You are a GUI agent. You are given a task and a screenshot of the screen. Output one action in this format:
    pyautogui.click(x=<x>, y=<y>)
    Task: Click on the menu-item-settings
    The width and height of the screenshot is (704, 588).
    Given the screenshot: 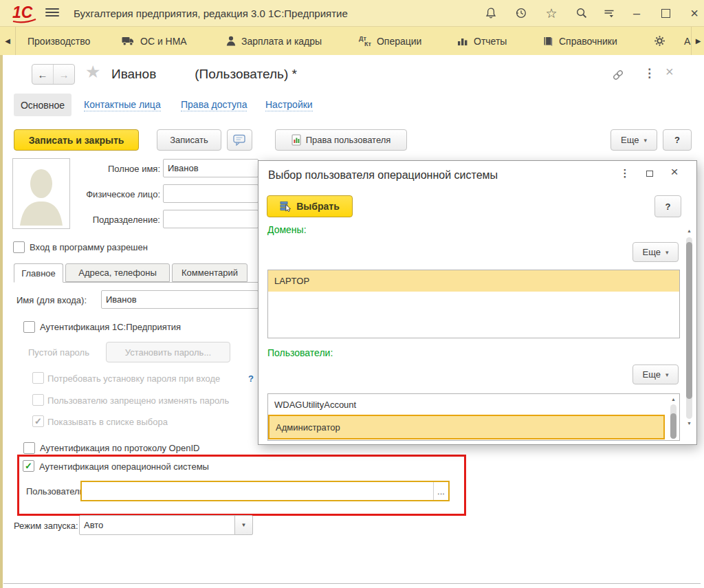 What is the action you would take?
    pyautogui.click(x=660, y=41)
    